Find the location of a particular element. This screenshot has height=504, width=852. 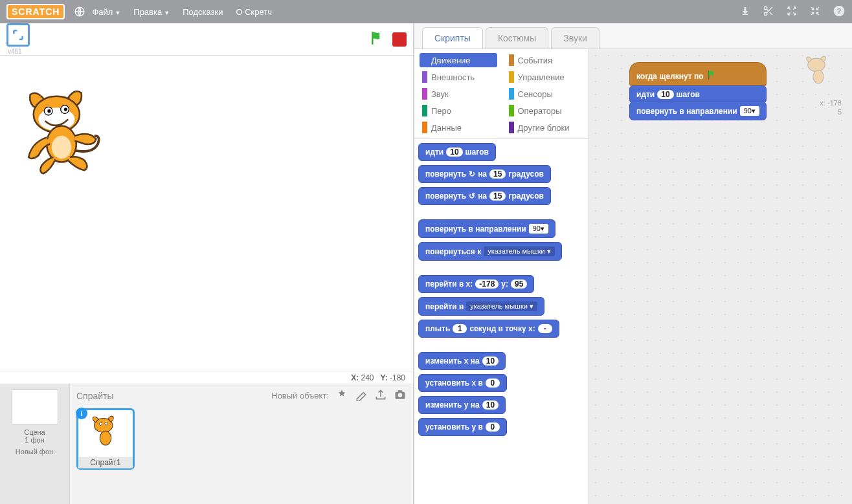

new-backdrop-label: Новый фон: is located at coordinates (35, 450).